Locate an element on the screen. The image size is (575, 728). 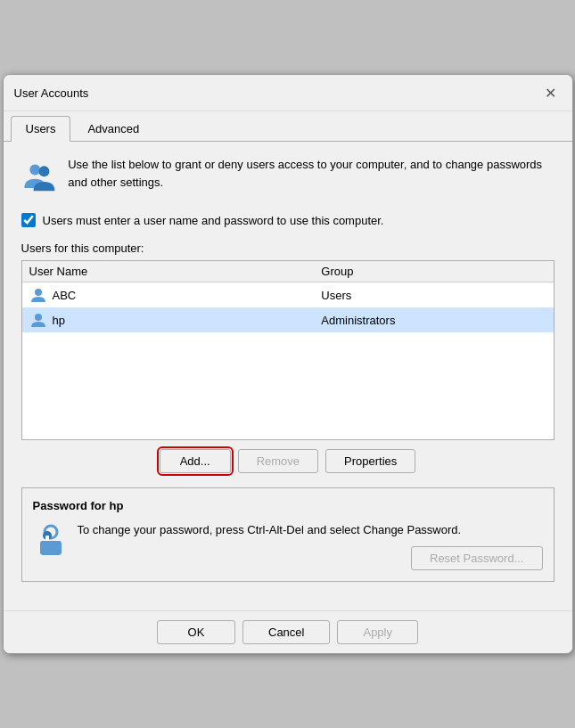
bottom-buttons: OK Cancel Apply is located at coordinates (288, 632).